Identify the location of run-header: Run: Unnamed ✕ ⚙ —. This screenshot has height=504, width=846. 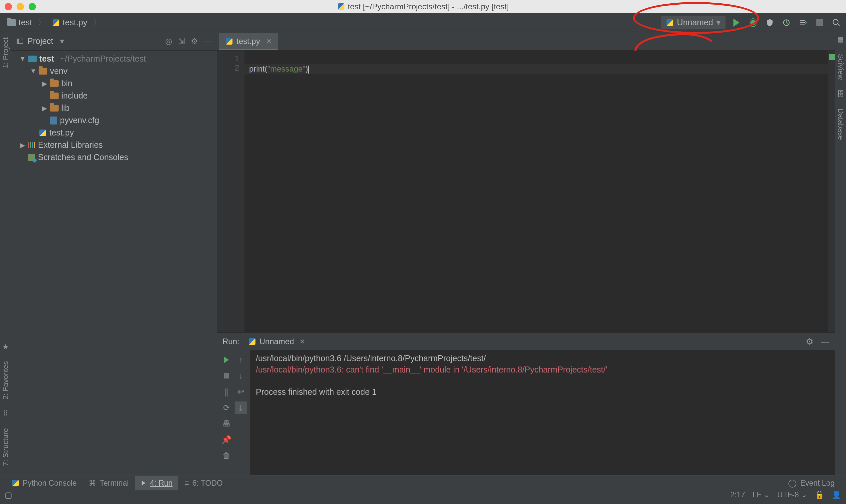
(526, 342).